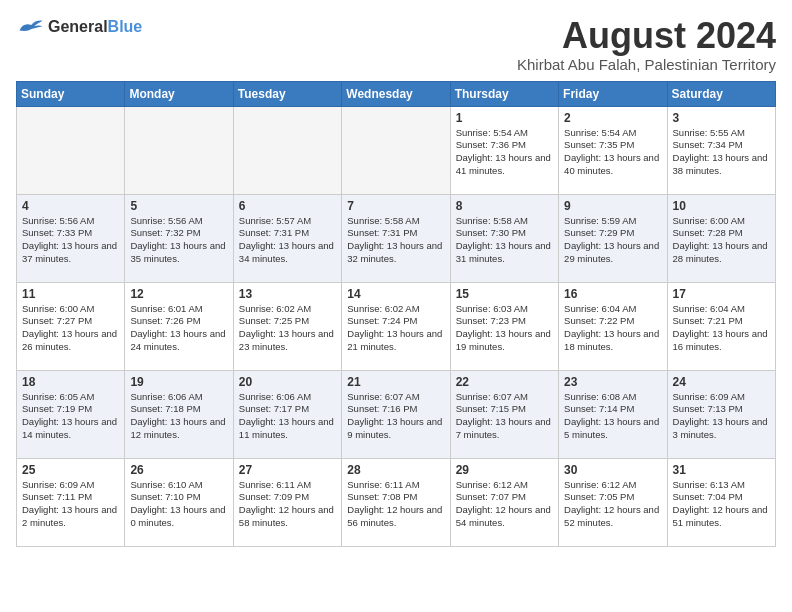 The width and height of the screenshot is (792, 612). Describe the element at coordinates (70, 294) in the screenshot. I see `day-number: 11` at that location.